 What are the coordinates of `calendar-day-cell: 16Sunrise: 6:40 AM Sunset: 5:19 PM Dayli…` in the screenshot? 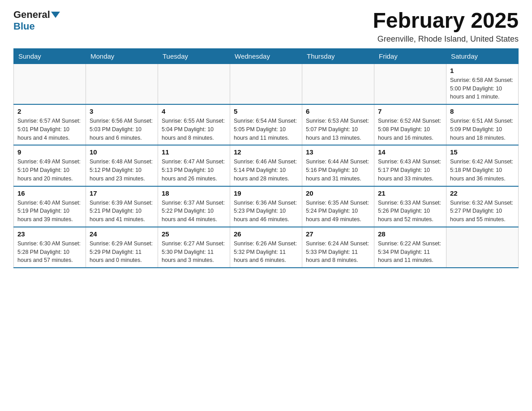 It's located at (50, 207).